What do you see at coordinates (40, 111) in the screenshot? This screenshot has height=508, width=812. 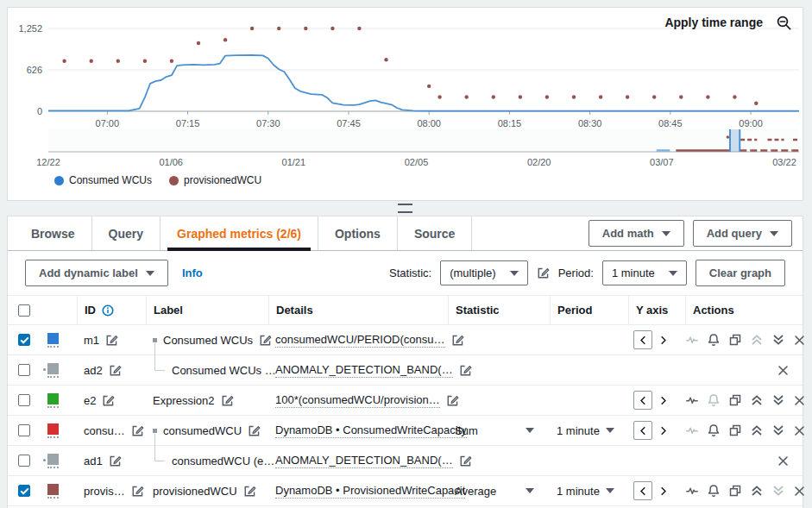 I see `svg-text: 0` at bounding box center [40, 111].